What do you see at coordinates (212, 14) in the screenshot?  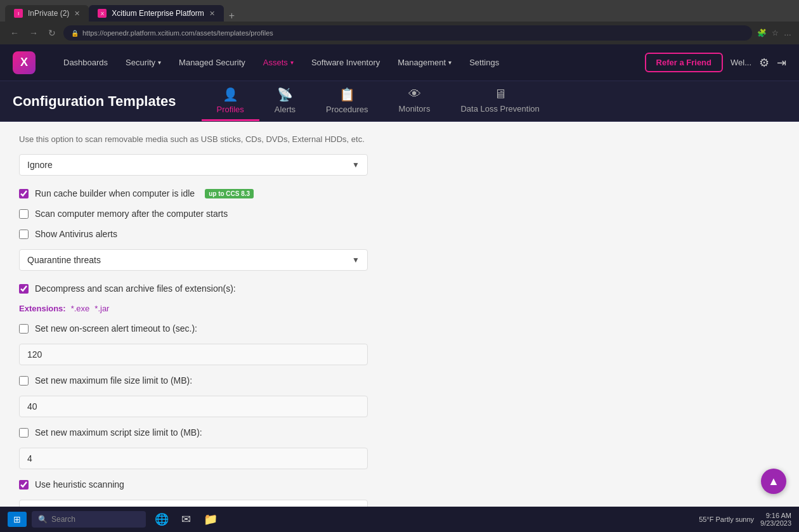 I see `tab-close-xcitium: ✕` at bounding box center [212, 14].